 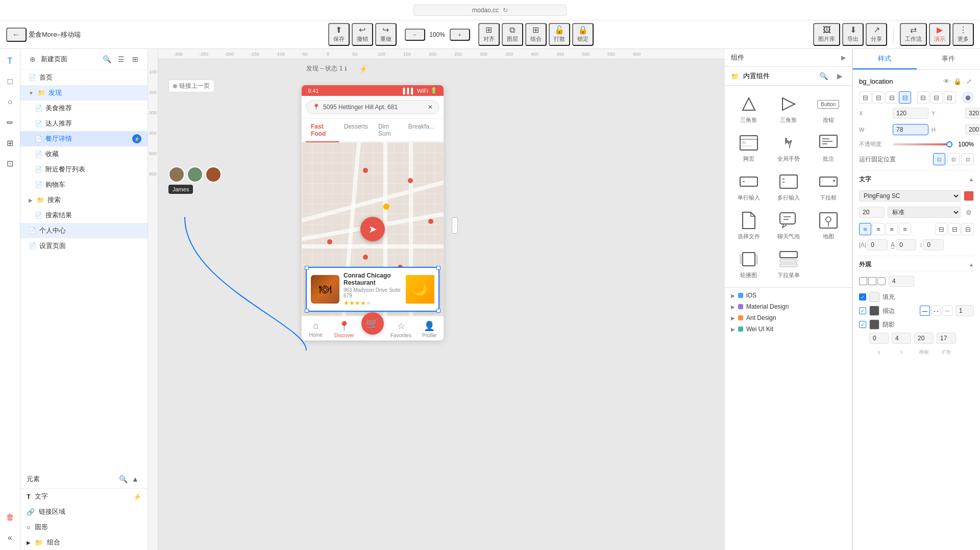 What do you see at coordinates (135, 479) in the screenshot?
I see `elements-collapse-icon: ▲` at bounding box center [135, 479].